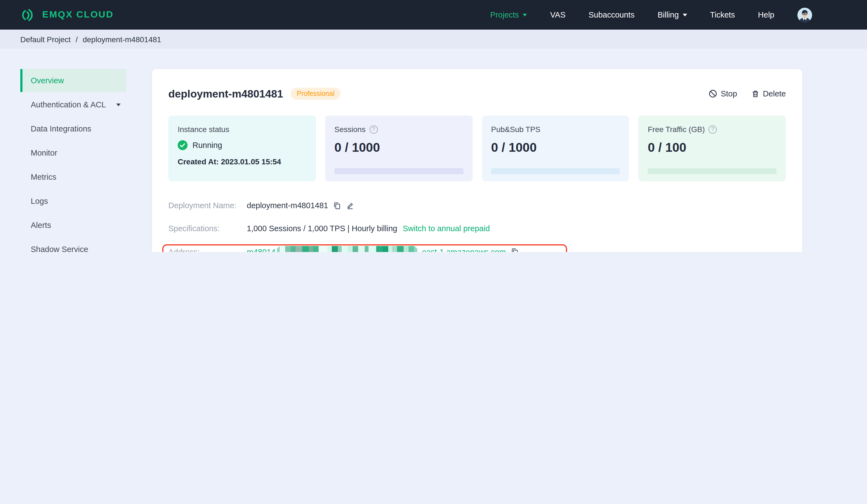  I want to click on sessions-value: 0 / 1000, so click(399, 148).